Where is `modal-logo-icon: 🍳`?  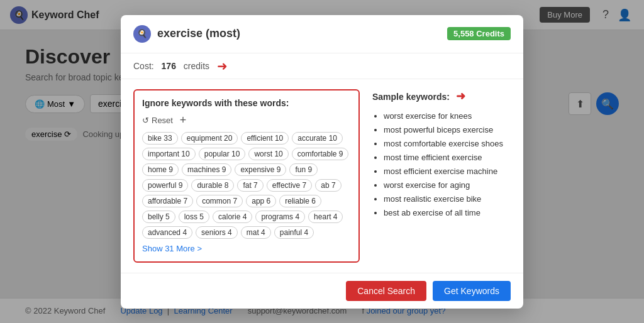 modal-logo-icon: 🍳 is located at coordinates (142, 34).